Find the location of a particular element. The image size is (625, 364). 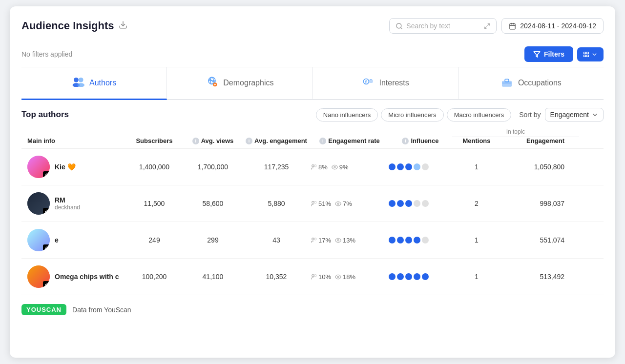

table-row: Omega chips with c 100,200 41,100 10,352… is located at coordinates (312, 277).